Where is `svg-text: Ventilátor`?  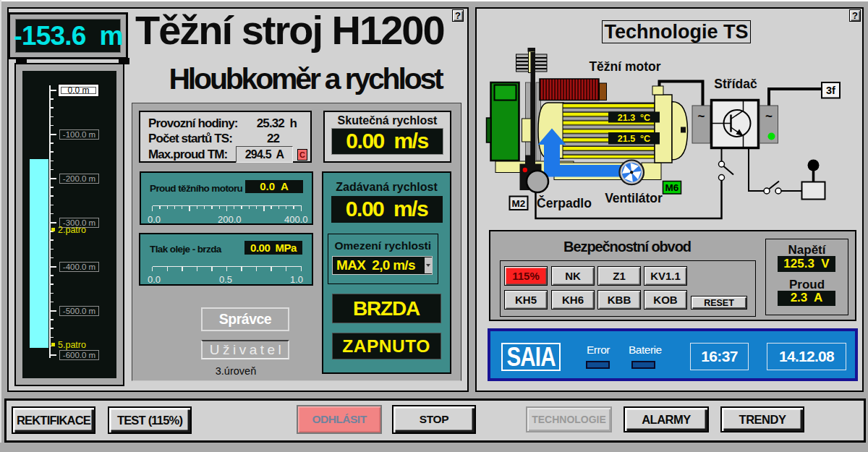 svg-text: Ventilátor is located at coordinates (634, 198).